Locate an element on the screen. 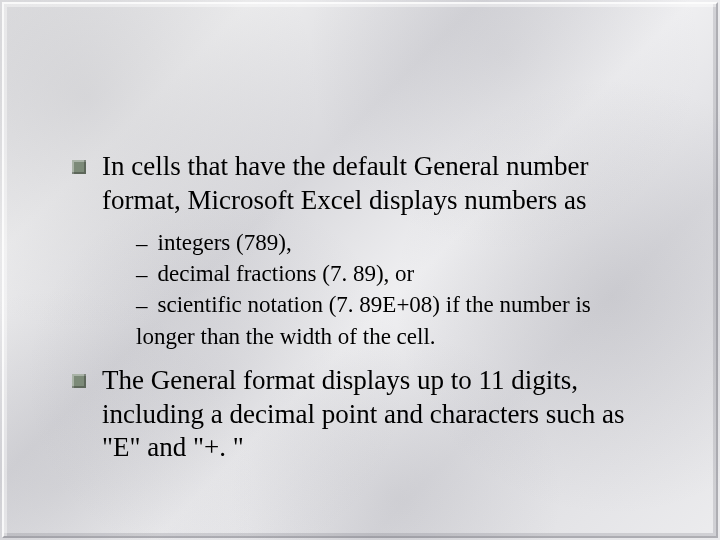  list-item-text: integers (789), is located at coordinates (225, 243).